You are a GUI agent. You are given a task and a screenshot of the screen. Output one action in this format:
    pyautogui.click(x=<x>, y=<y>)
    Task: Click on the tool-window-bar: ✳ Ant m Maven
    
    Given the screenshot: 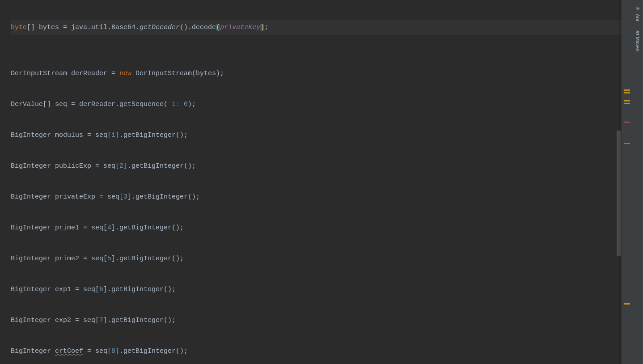 What is the action you would take?
    pyautogui.click(x=638, y=182)
    